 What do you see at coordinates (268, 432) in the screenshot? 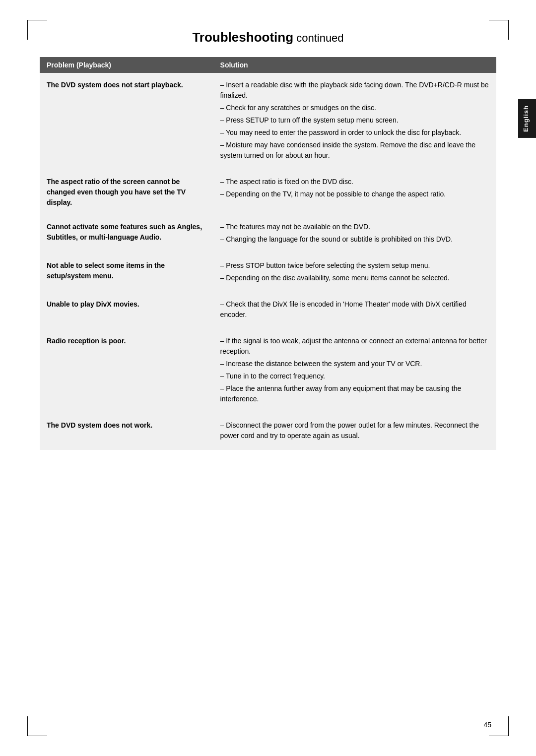
I see `table-row: The DVD system does not work.– Disconnec…` at bounding box center [268, 432].